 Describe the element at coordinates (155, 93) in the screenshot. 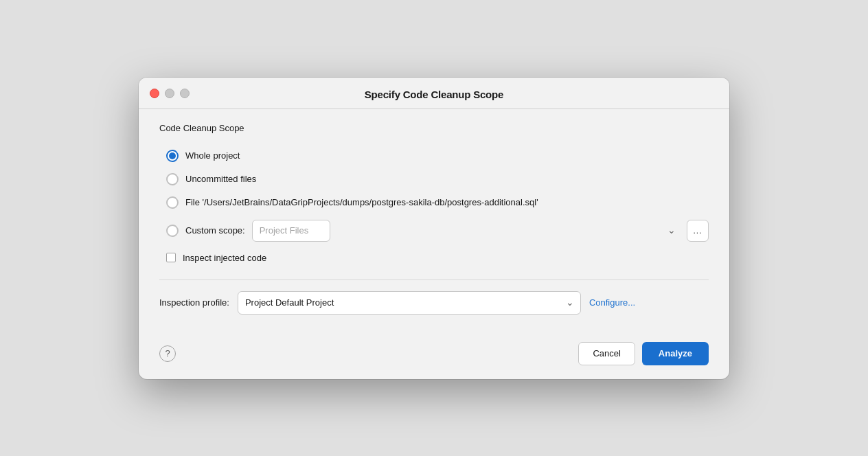

I see `close-button` at that location.